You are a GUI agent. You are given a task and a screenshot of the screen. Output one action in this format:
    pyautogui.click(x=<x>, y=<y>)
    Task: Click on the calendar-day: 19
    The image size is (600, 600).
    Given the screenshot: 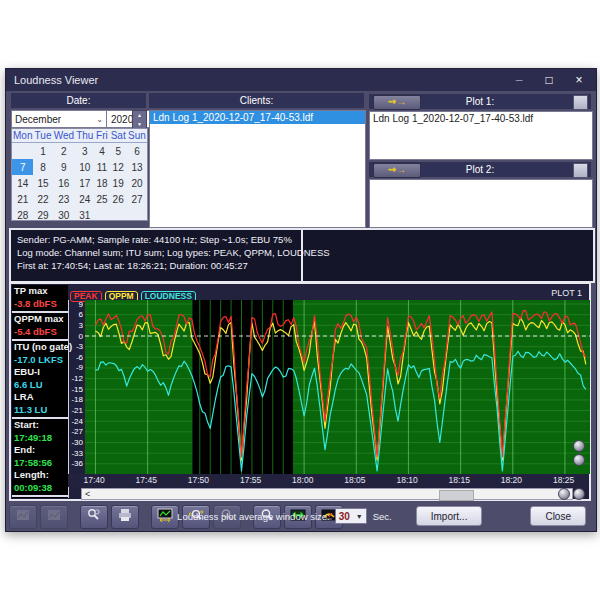 What is the action you would take?
    pyautogui.click(x=118, y=183)
    